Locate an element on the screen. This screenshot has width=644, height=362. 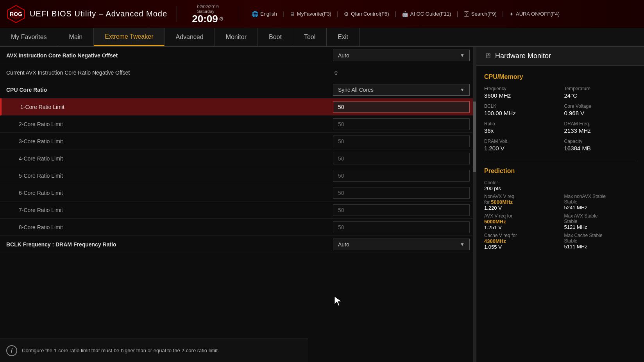
core3-ratio-input: 50 is located at coordinates (401, 141).